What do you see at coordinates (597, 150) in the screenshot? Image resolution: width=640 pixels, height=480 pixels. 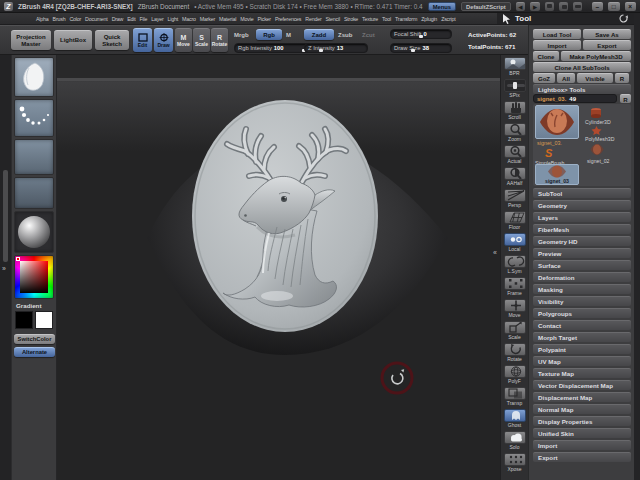 I see `signet-ring-thumb` at bounding box center [597, 150].